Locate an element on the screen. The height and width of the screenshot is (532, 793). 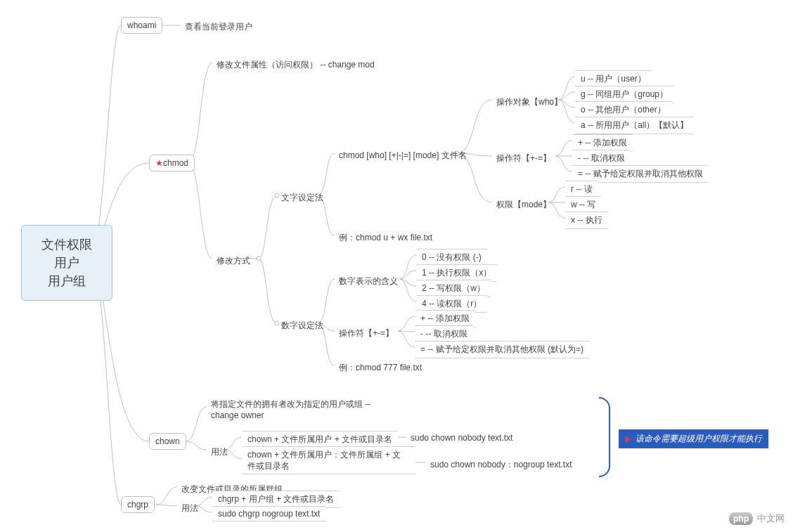
root-node: 文件权限 用户 用户组 is located at coordinates (67, 263).